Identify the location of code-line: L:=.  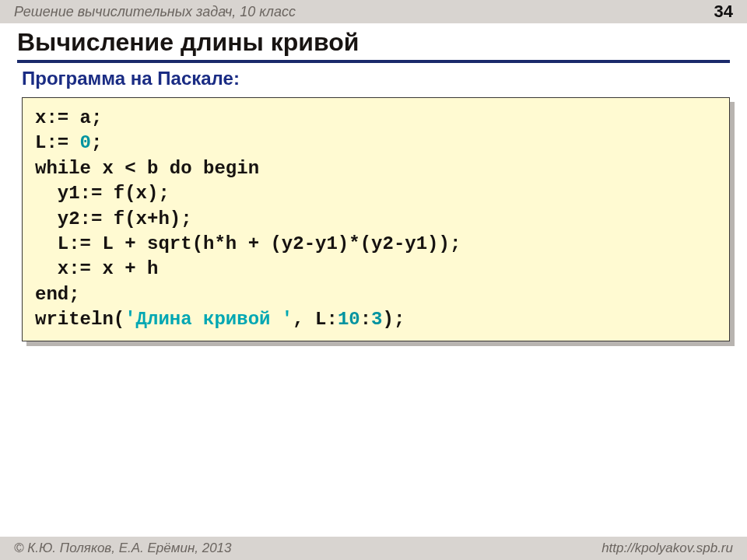
(58, 143).